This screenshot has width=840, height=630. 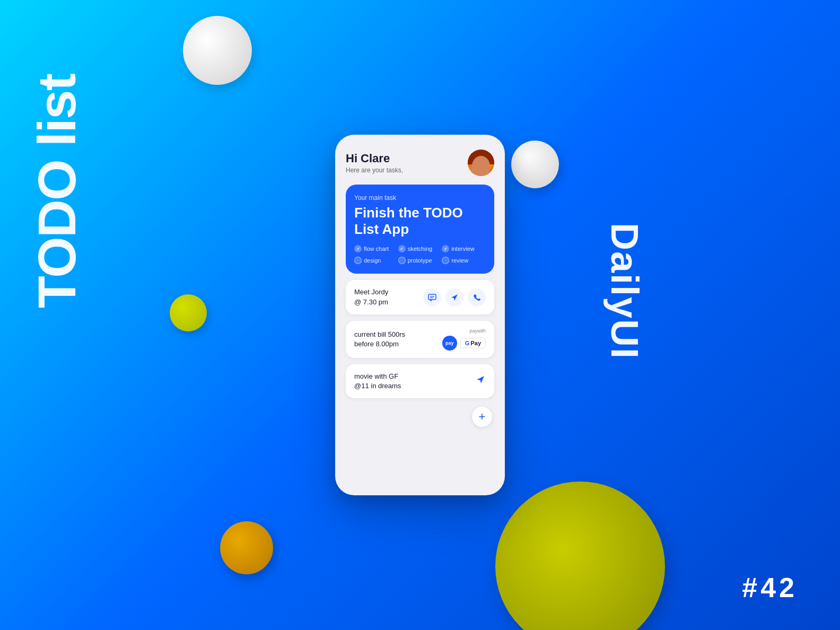 What do you see at coordinates (420, 260) in the screenshot?
I see `tag-label-prototype: prototype` at bounding box center [420, 260].